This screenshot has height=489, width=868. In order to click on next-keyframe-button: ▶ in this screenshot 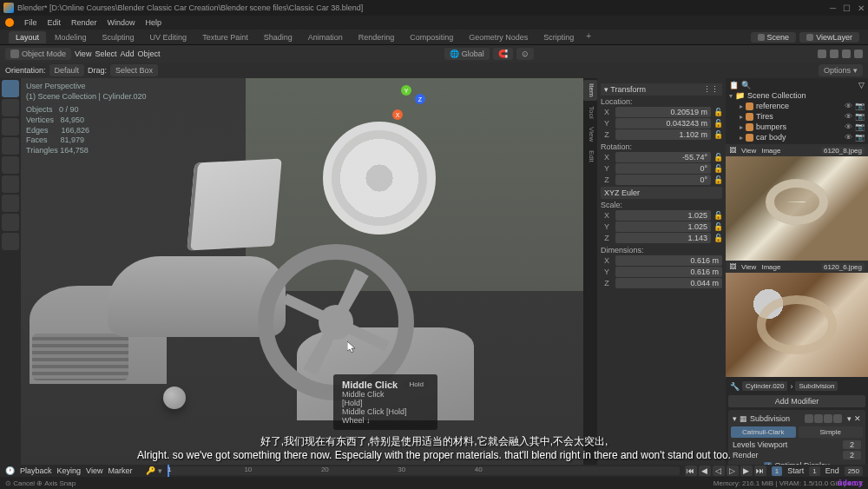, I will do `click(746, 471)`.